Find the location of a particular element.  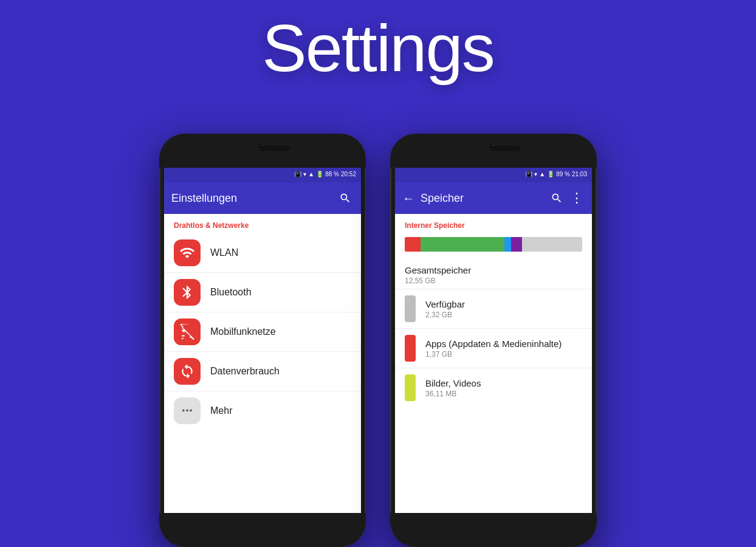

data-label: Datenverbrauch is located at coordinates (245, 371).